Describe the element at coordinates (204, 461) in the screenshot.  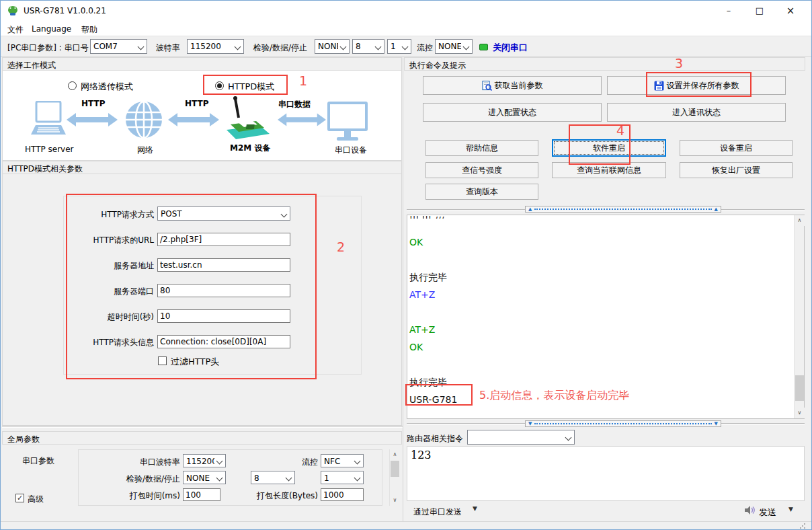
I see `g-baud-select: 115200` at that location.